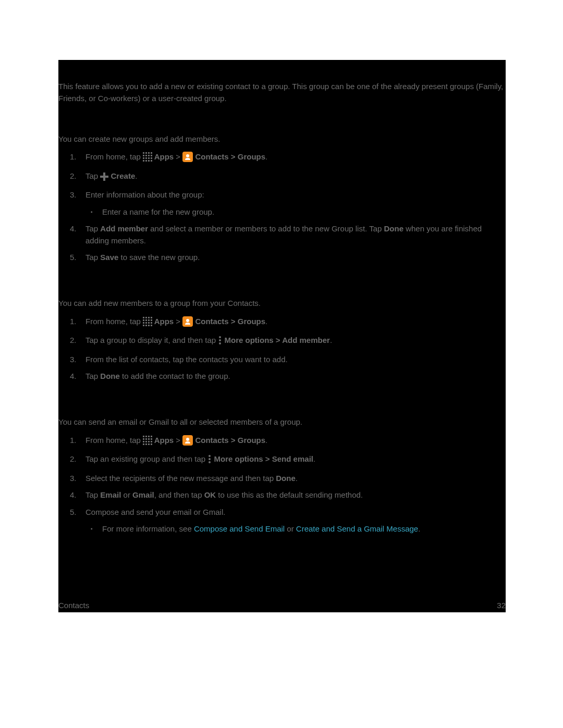  Describe the element at coordinates (73, 157) in the screenshot. I see `step-number: 1.` at that location.